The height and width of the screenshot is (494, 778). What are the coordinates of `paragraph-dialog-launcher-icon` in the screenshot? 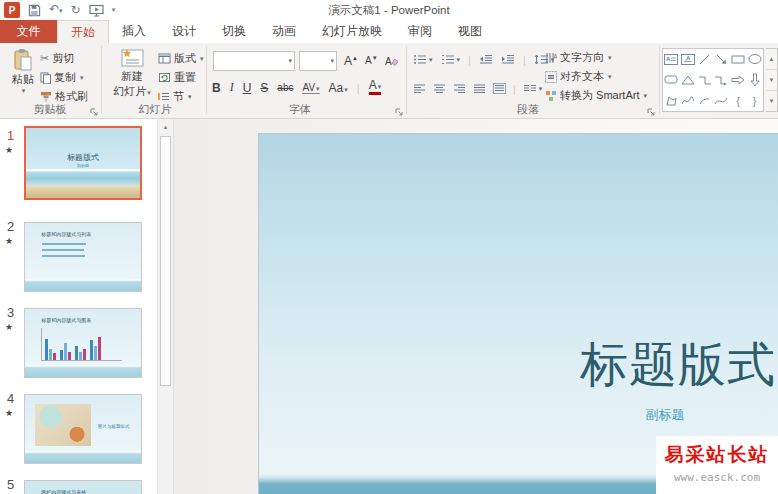 It's located at (651, 112).